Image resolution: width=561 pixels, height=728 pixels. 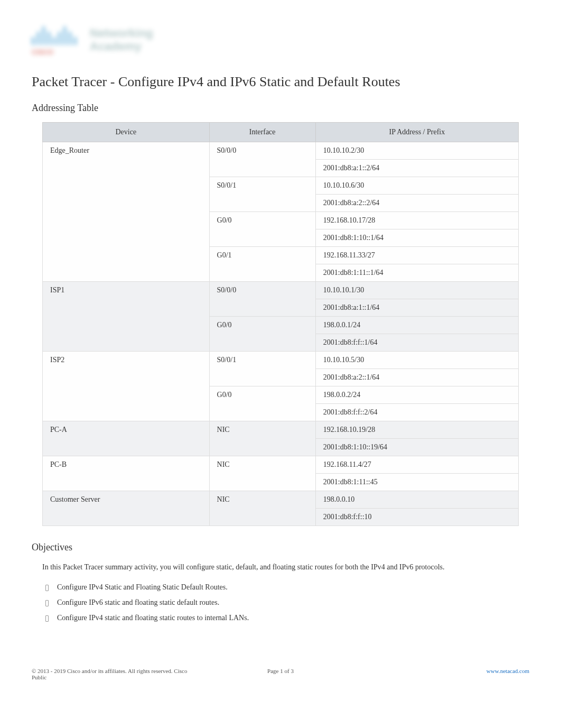 I want to click on cell-device: PC-A, so click(x=126, y=439).